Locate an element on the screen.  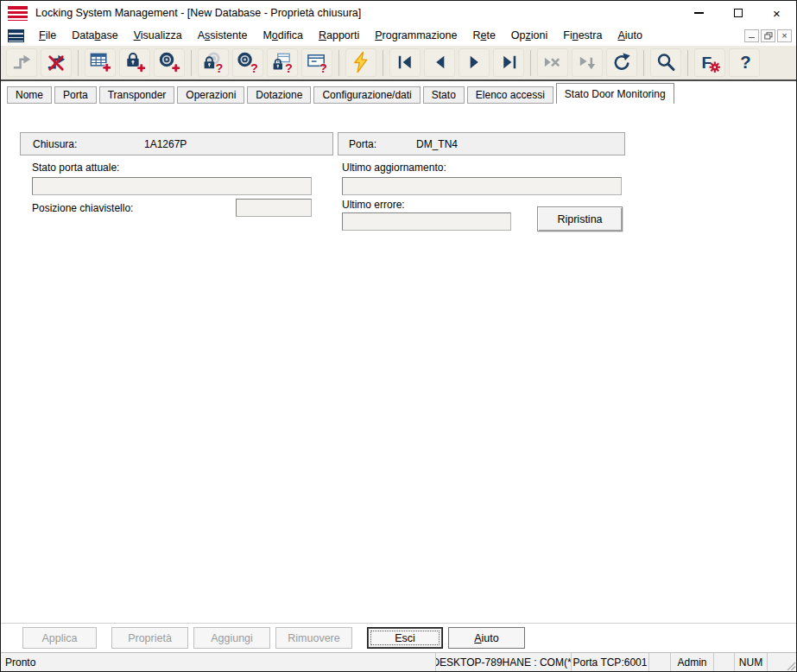
resize-grip is located at coordinates (789, 662).